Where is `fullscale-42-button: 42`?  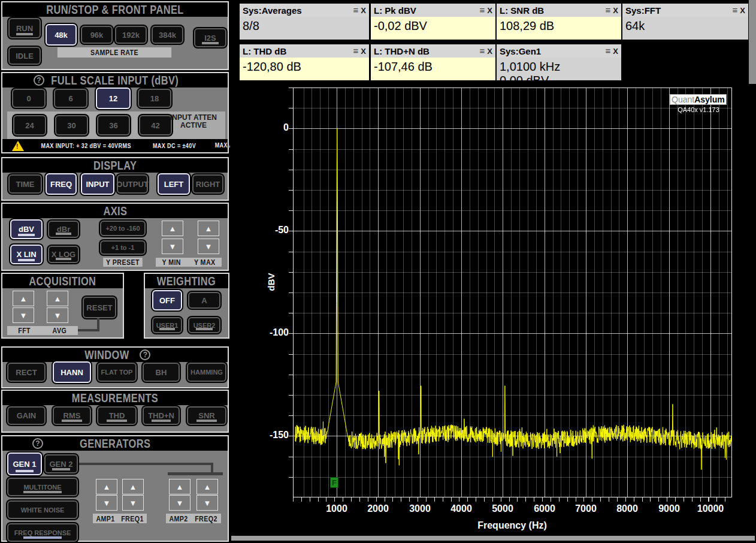 fullscale-42-button: 42 is located at coordinates (156, 125).